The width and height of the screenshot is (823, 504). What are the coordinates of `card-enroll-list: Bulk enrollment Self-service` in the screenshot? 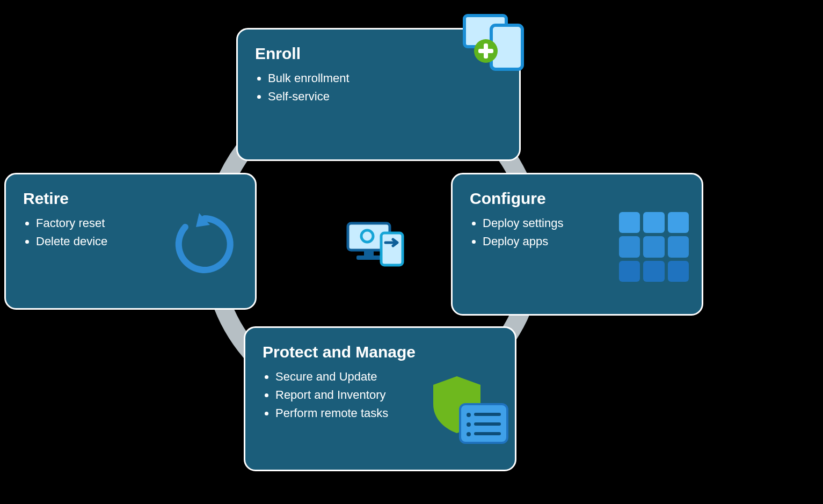 It's located at (379, 87).